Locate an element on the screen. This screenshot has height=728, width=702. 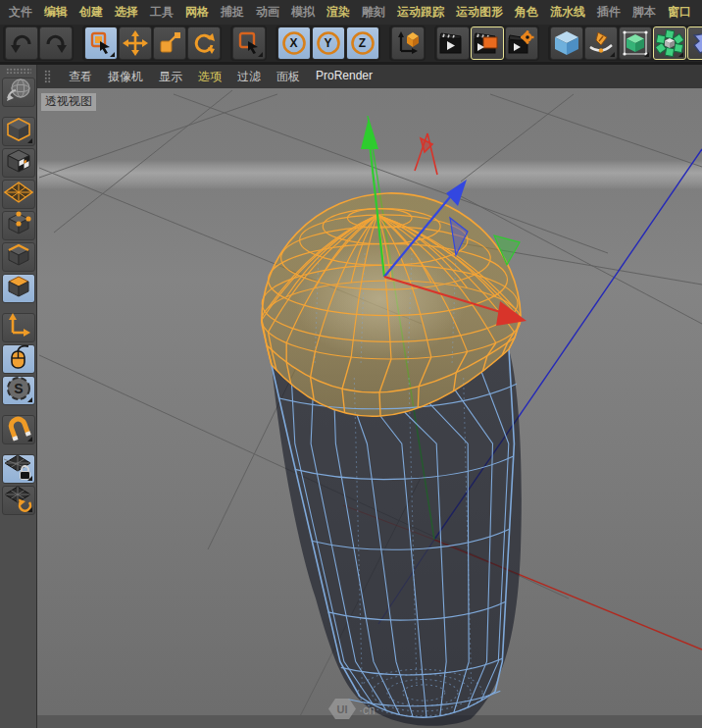
menu-item: 编辑 is located at coordinates (56, 12).